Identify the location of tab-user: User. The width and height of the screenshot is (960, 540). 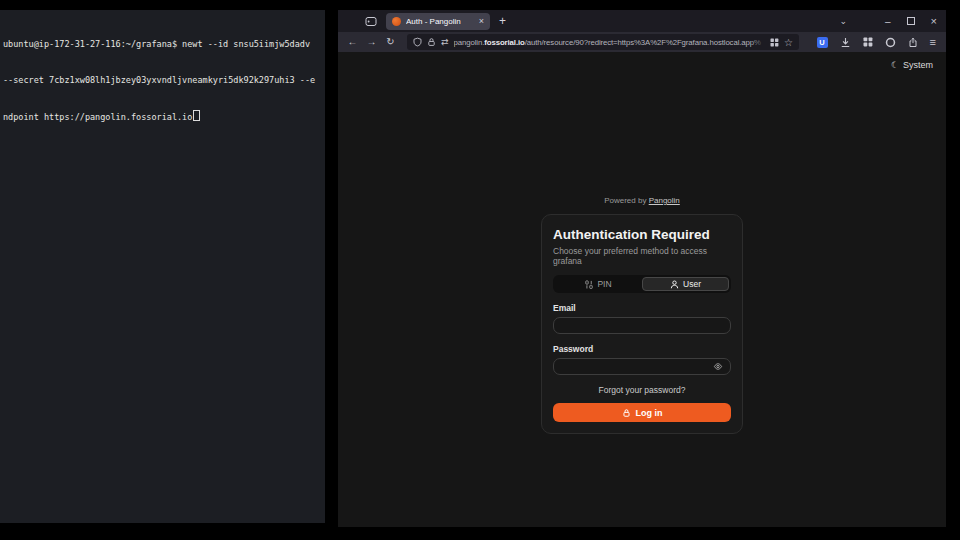
(686, 284).